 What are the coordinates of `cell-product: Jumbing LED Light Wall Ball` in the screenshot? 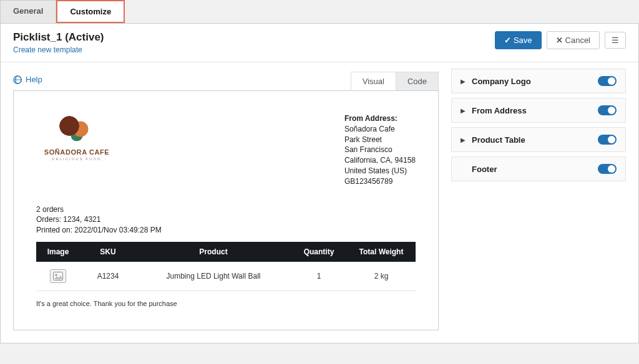 It's located at (213, 277).